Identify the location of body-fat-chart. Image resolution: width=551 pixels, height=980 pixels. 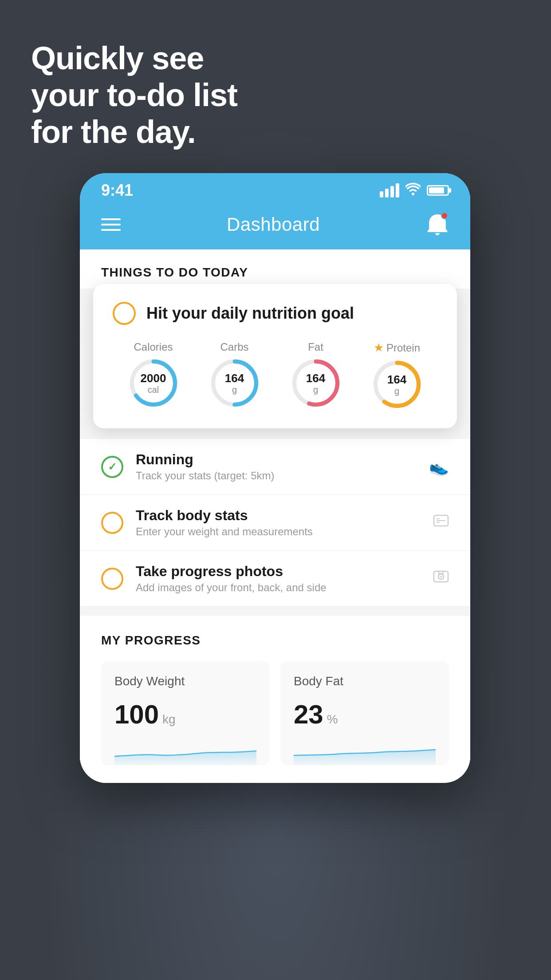
(365, 752).